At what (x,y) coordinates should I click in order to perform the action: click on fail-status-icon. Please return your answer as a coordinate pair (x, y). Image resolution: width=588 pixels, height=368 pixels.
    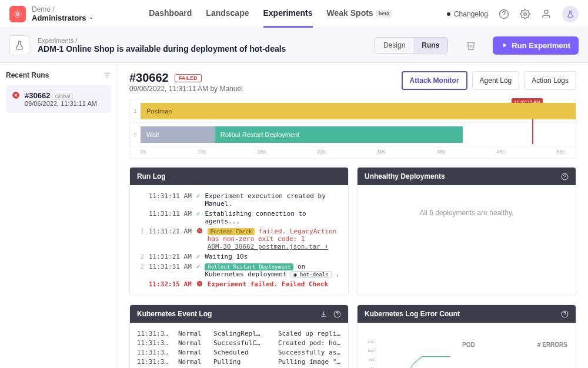
    Looking at the image, I should click on (16, 99).